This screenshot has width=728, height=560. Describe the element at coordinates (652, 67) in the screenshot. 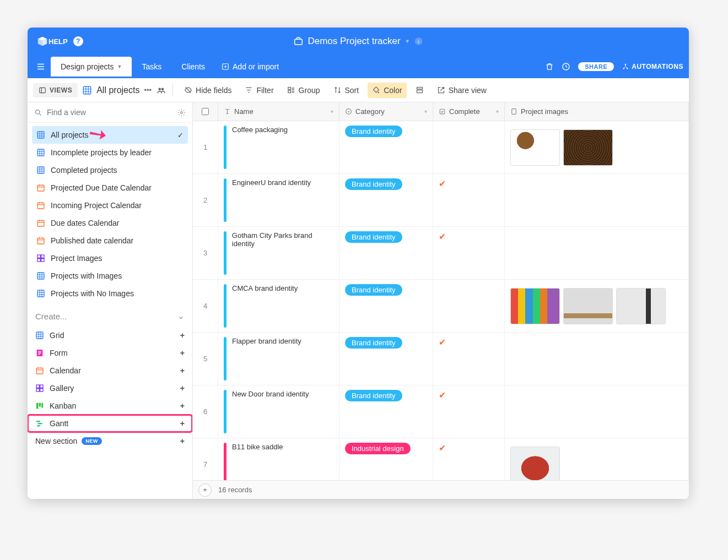

I see `automations-button: AUTOMATIONS` at that location.